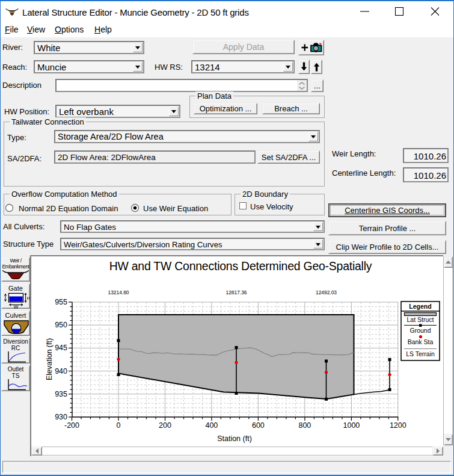 Image resolution: width=454 pixels, height=476 pixels. What do you see at coordinates (420, 306) in the screenshot?
I see `svg-text: Legend` at bounding box center [420, 306].